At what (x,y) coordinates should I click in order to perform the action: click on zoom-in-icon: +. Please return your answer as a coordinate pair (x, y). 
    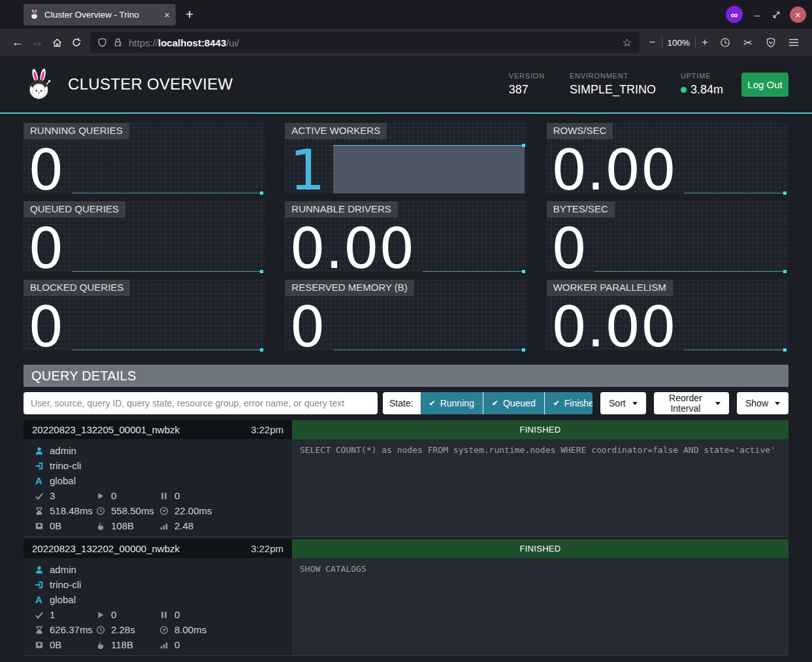
    Looking at the image, I should click on (705, 42).